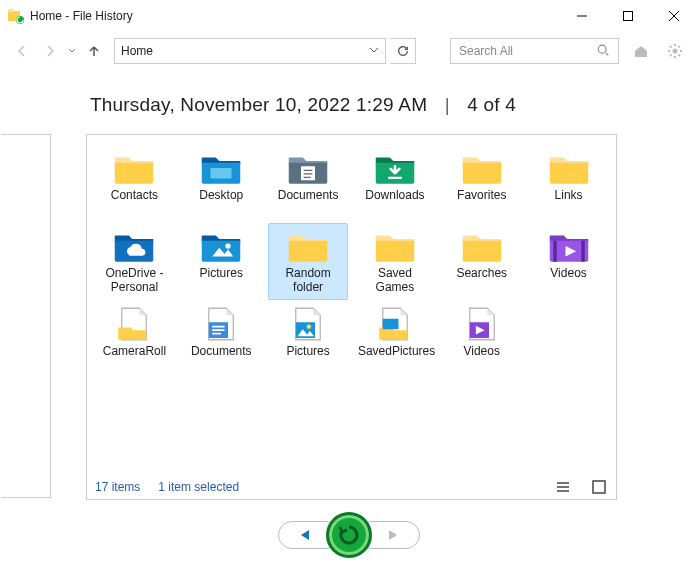  Describe the element at coordinates (674, 16) in the screenshot. I see `close-button` at that location.